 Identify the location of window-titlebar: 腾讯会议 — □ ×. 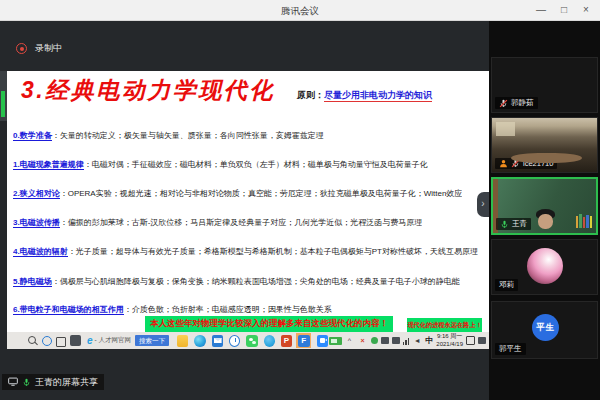
(300, 10).